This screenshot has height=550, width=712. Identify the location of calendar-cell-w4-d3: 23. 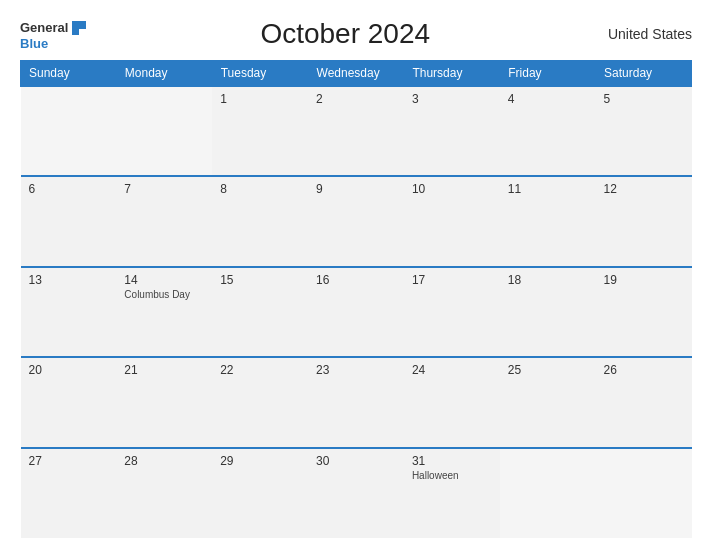
(356, 402).